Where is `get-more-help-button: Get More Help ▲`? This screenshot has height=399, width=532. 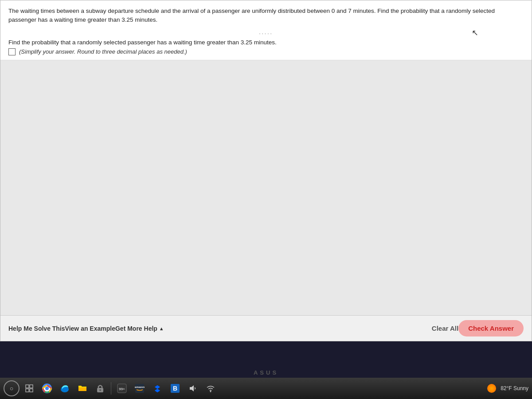
get-more-help-button: Get More Help ▲ is located at coordinates (140, 329).